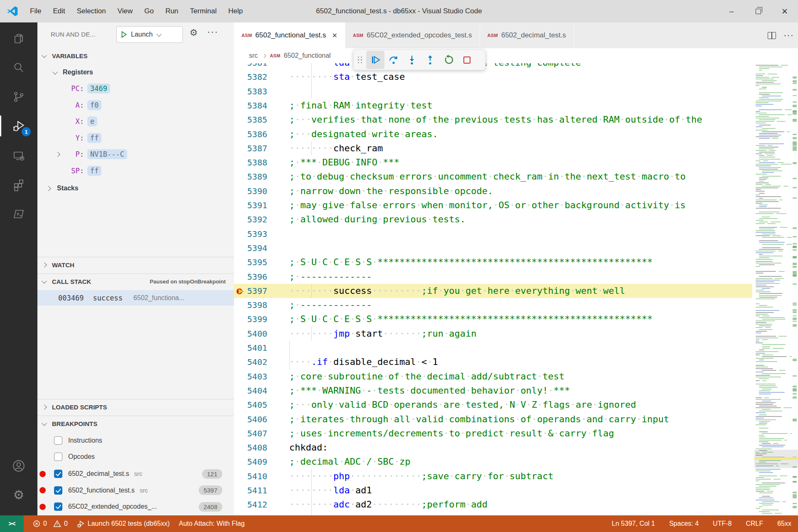 The image size is (798, 532). What do you see at coordinates (135, 105) in the screenshot?
I see `register-row: A:f0` at bounding box center [135, 105].